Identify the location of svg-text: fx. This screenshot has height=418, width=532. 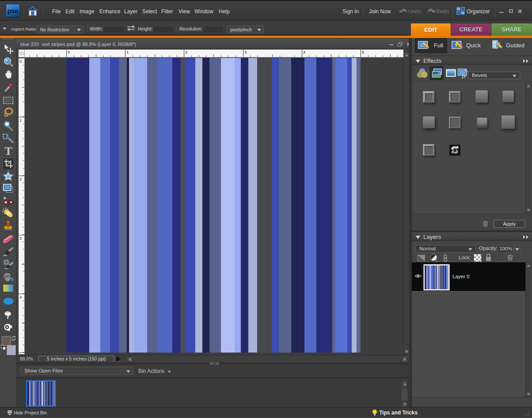
(464, 76).